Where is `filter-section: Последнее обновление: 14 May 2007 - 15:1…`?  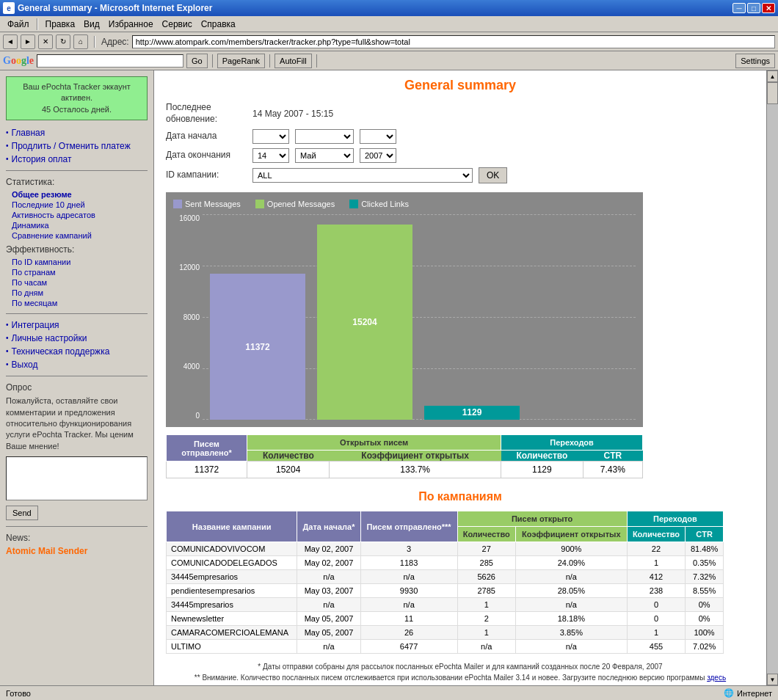
filter-section: Последнее обновление: 14 May 2007 - 15:1… is located at coordinates (460, 142).